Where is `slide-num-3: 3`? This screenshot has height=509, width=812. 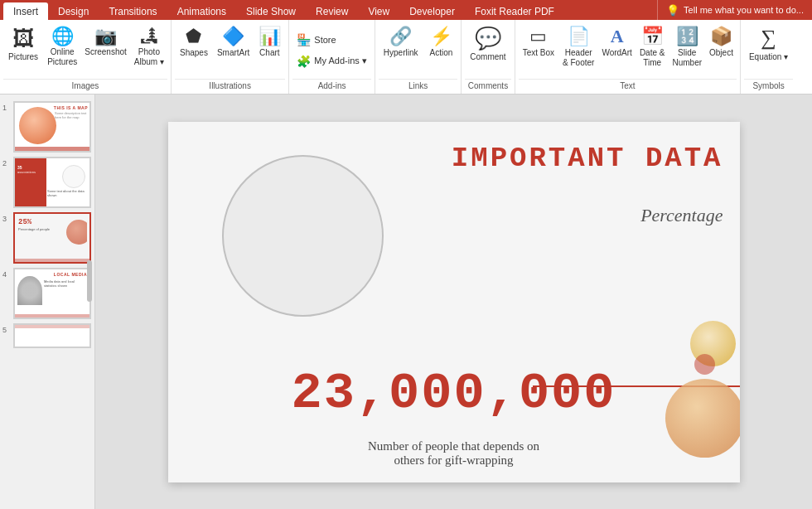 slide-num-3: 3 is located at coordinates (5, 219).